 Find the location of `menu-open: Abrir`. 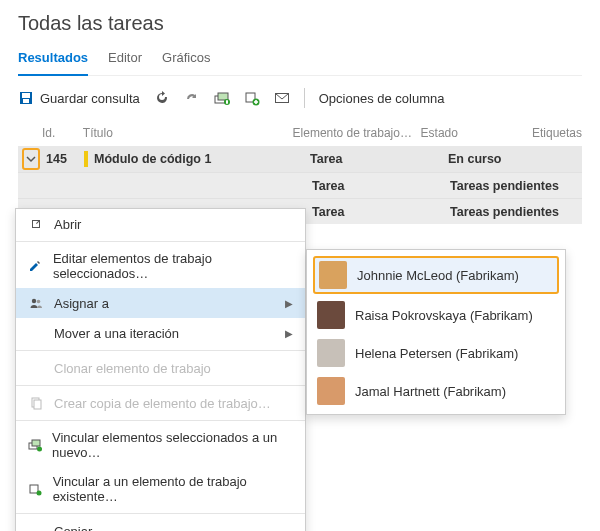

menu-open: Abrir is located at coordinates (160, 216).